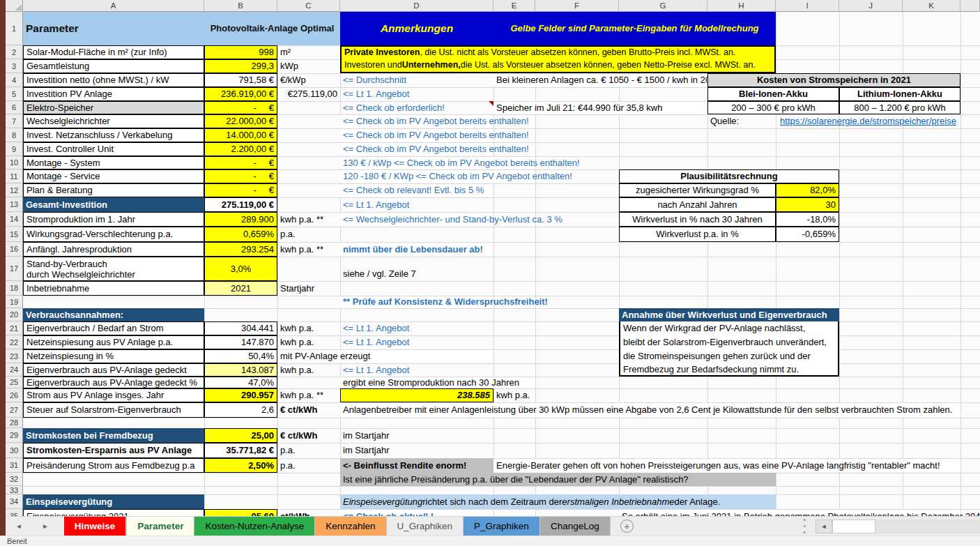 The image size is (980, 546). Describe the element at coordinates (309, 370) in the screenshot. I see `cell-C24: kwh p.a.` at that location.